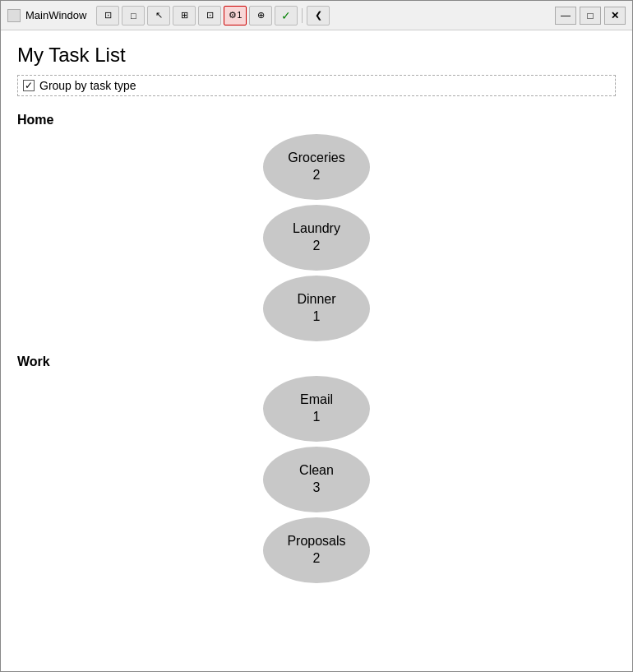 The height and width of the screenshot is (672, 633). What do you see at coordinates (566, 16) in the screenshot?
I see `minimize-button: —` at bounding box center [566, 16].